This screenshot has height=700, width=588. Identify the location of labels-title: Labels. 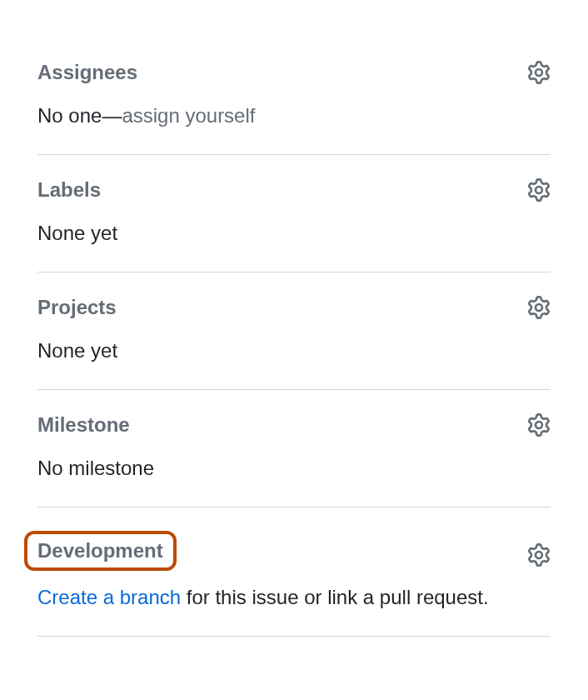
(69, 190).